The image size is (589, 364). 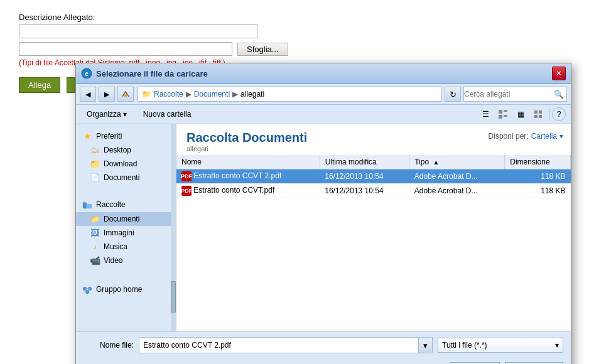 I want to click on view-large-button, so click(x=538, y=114).